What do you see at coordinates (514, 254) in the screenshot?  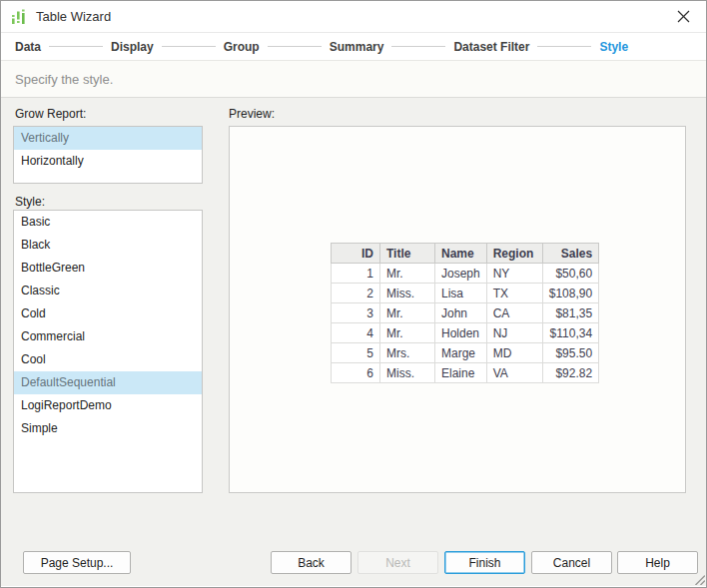 I see `preview-column-region: Region` at bounding box center [514, 254].